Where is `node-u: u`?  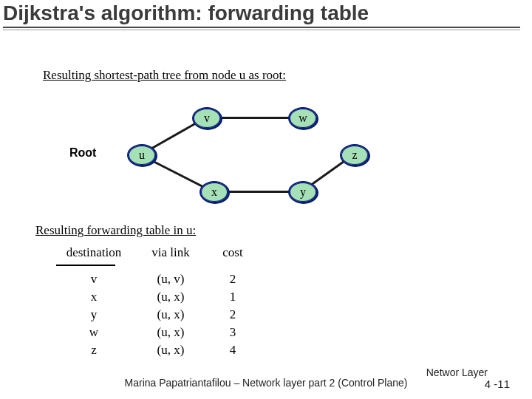 node-u: u is located at coordinates (142, 155).